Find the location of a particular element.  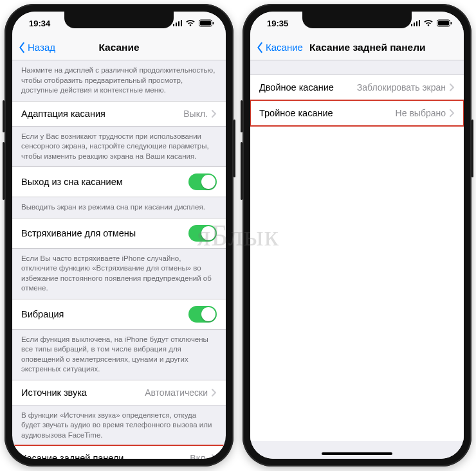

row-back-tap: Касание задней панели Вкл. is located at coordinates (119, 452).